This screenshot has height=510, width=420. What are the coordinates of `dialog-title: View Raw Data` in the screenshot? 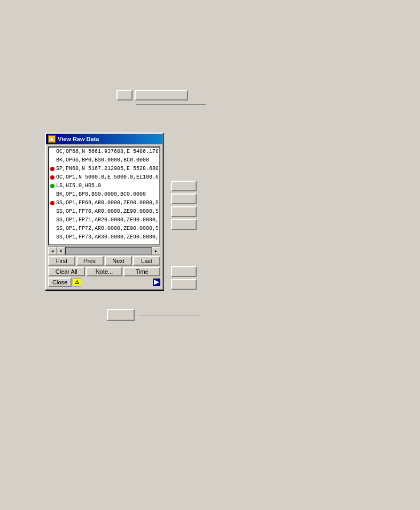 It's located at (78, 139).